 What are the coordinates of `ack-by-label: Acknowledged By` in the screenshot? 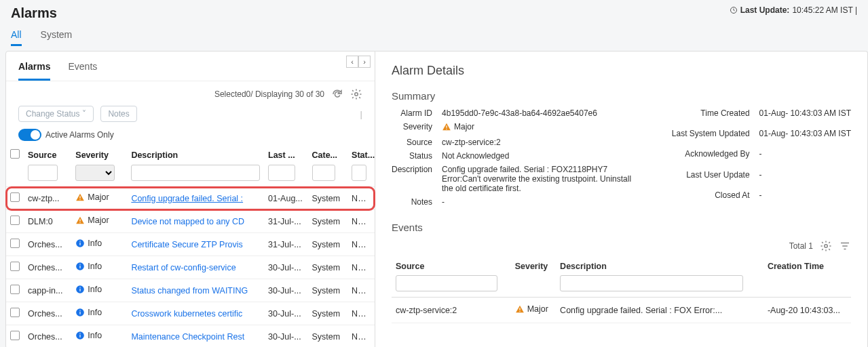 It's located at (711, 157).